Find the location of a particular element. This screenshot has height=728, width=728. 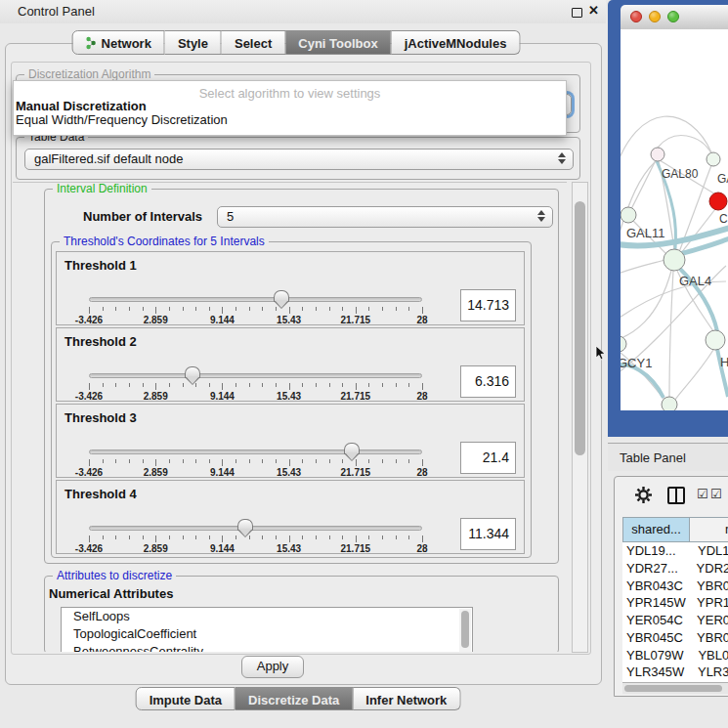

network-node-h is located at coordinates (715, 340).